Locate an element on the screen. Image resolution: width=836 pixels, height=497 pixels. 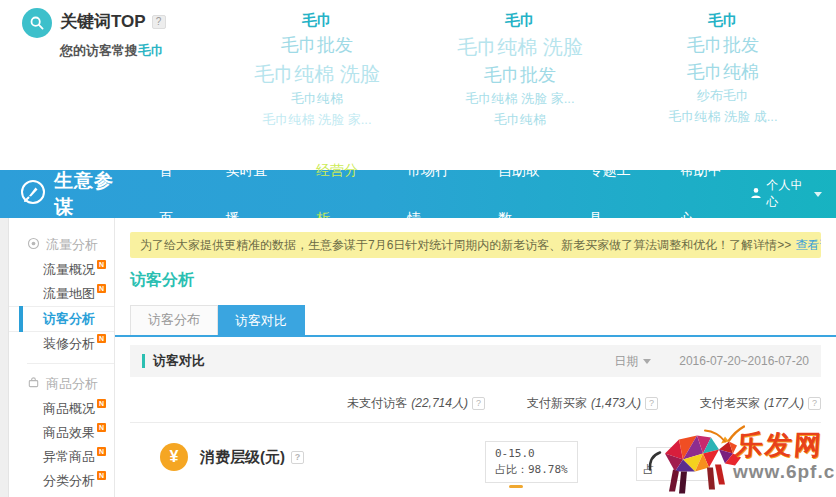
keyword-cloud-word: 毛巾纯棉 洗脸 成... is located at coordinates (722, 118).